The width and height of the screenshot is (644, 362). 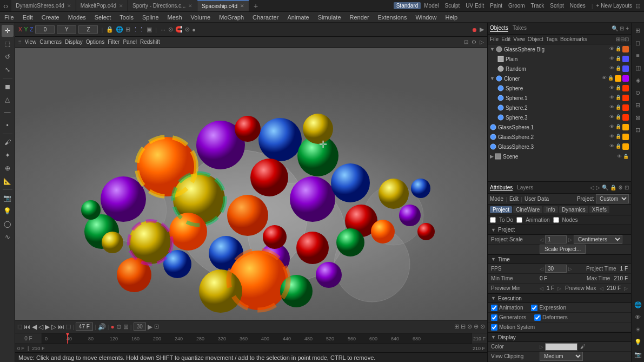 I want to click on magnet-icon: 🧲, so click(x=179, y=29).